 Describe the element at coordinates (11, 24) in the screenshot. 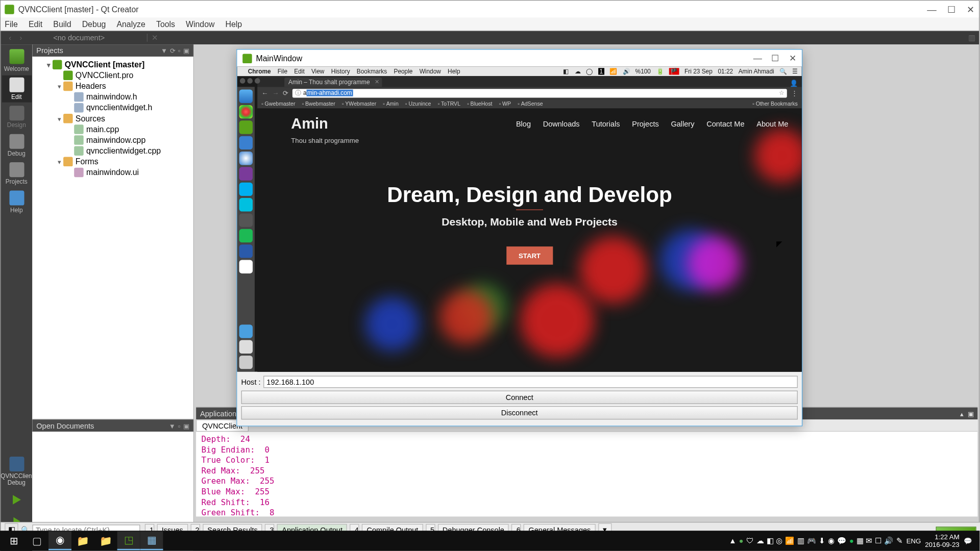

I see `menu-file: File` at that location.